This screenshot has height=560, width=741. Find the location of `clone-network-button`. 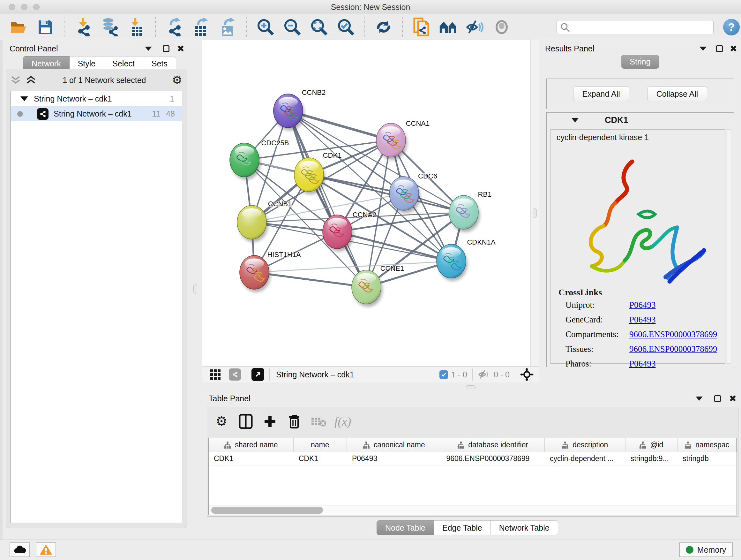

clone-network-button is located at coordinates (421, 27).